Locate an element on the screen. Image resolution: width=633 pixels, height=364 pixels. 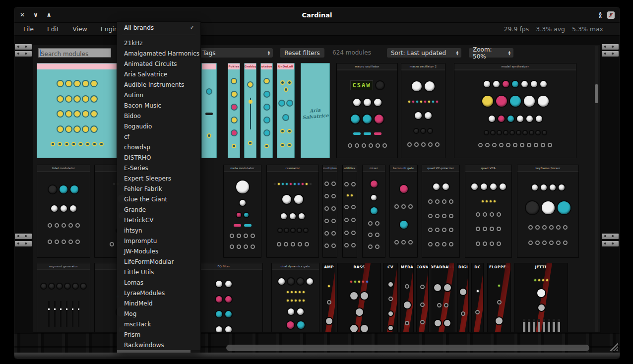
brand-option: chowdsp is located at coordinates (159, 147).